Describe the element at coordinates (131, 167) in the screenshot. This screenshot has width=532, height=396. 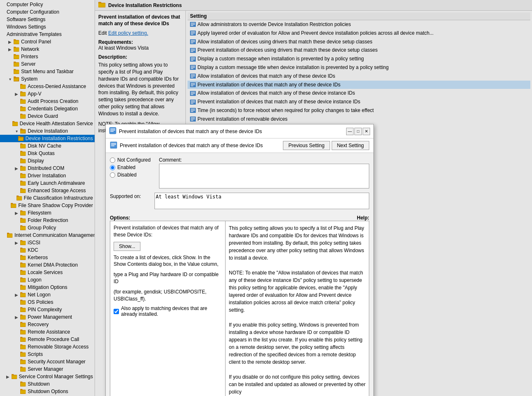
I see `radio-enabled-label: Enabled` at that location.